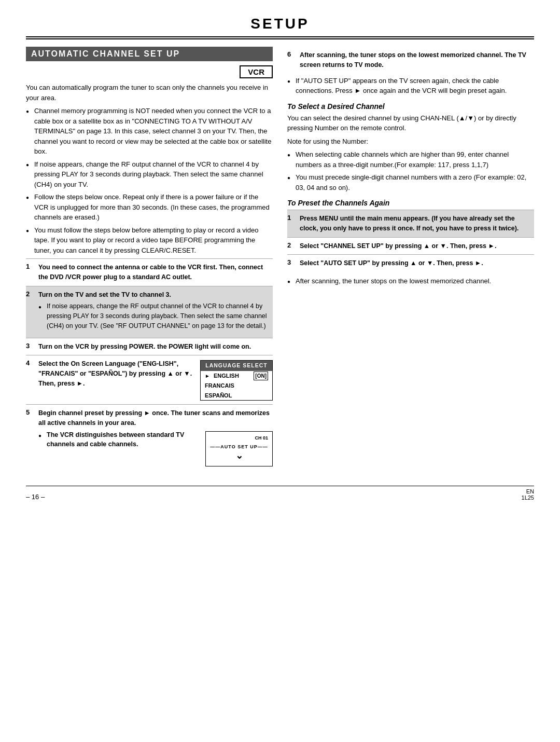  What do you see at coordinates (411, 246) in the screenshot?
I see `preset-step-2: 2 Select "CHANNEL SET UP" by pressing ▲ …` at bounding box center [411, 246].